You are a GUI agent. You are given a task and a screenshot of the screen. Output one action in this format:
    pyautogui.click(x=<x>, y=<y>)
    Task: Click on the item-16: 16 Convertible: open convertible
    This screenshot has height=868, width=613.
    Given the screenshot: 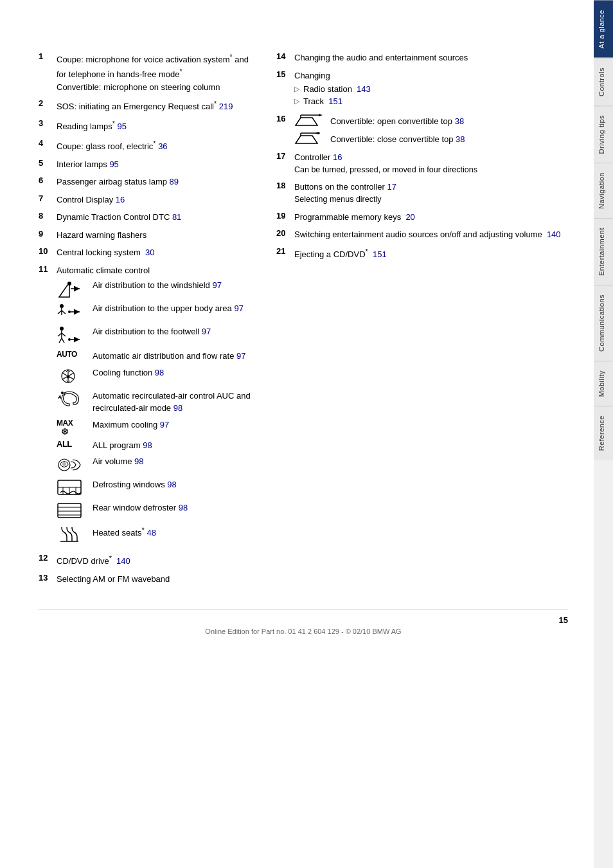 What is the action you would take?
    pyautogui.click(x=422, y=130)
    